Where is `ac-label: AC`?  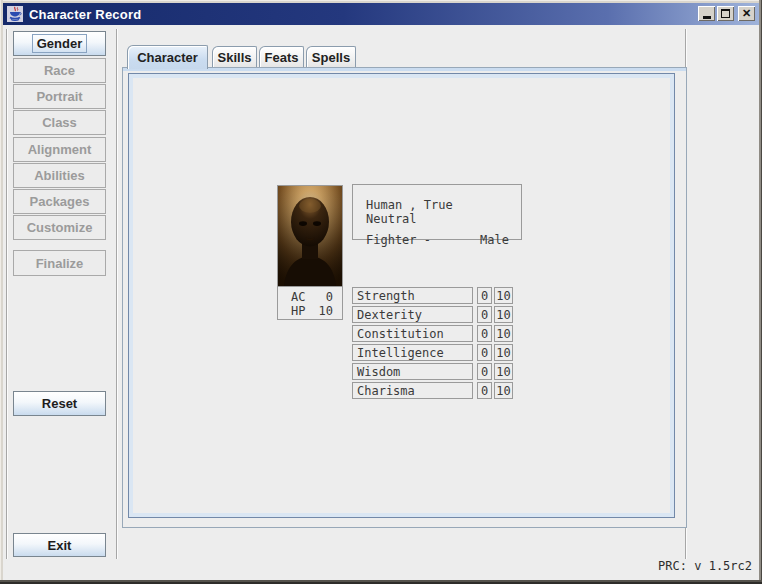 ac-label: AC is located at coordinates (303, 297).